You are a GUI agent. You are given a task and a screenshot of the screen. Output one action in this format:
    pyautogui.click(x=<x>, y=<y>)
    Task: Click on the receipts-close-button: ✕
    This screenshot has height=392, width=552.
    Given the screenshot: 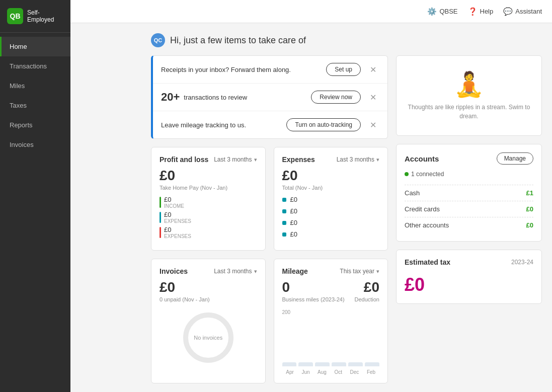 What is the action you would take?
    pyautogui.click(x=373, y=69)
    